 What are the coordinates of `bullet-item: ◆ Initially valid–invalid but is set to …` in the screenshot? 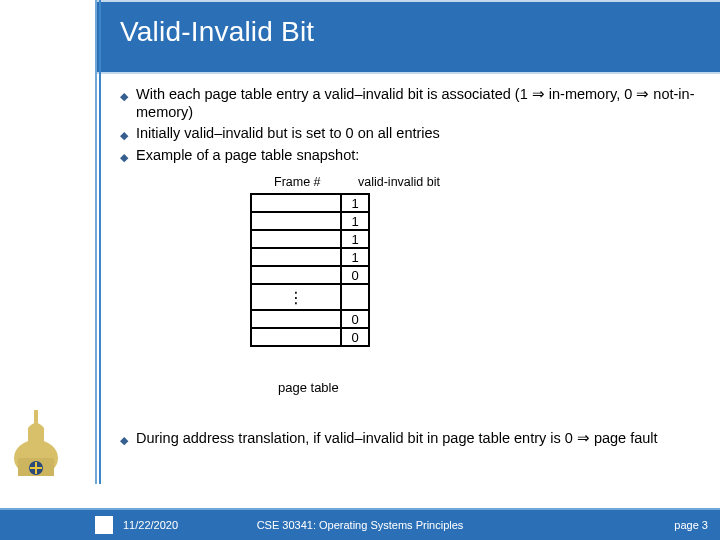 It's located at (408, 134).